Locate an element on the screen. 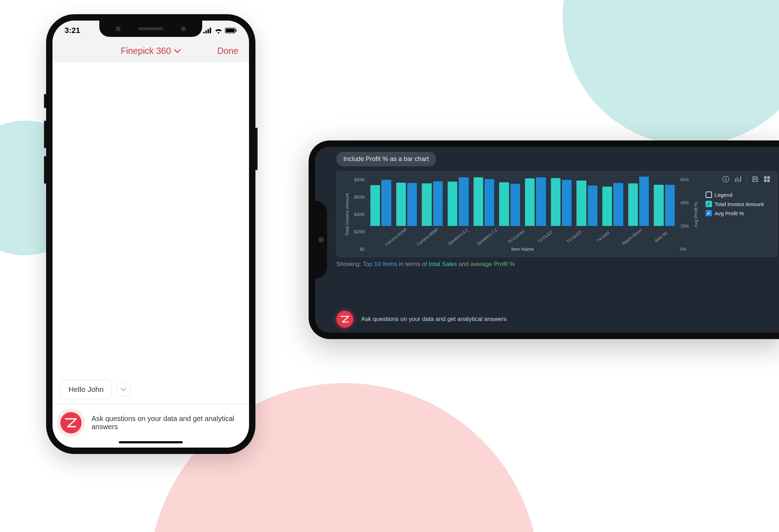  legend-label: Avg Profit % is located at coordinates (729, 214).